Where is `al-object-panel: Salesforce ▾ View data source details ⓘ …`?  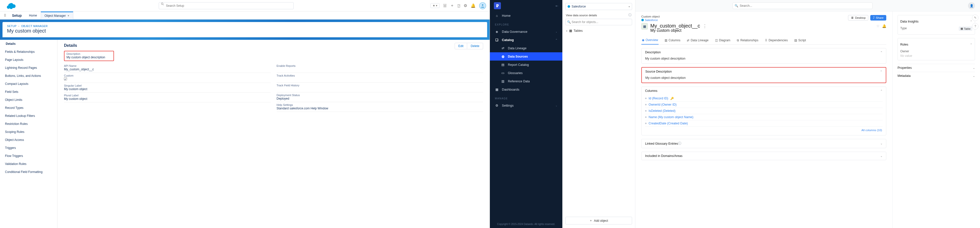 al-object-panel: Salesforce ▾ View data source details ⓘ … is located at coordinates (599, 114).